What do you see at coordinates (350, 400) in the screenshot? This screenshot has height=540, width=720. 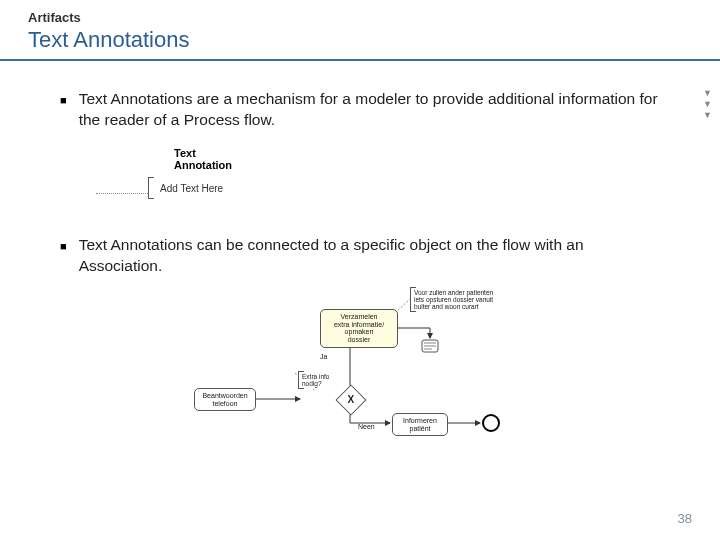 I see `bpmn-gateway-icon: X` at bounding box center [350, 400].